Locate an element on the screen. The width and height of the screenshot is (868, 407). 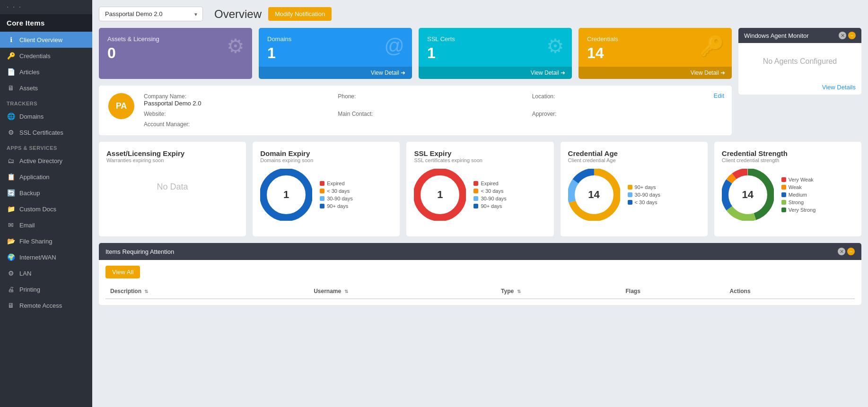
chart-domain-subtitle: Domains expiring soon is located at coordinates (326, 160).